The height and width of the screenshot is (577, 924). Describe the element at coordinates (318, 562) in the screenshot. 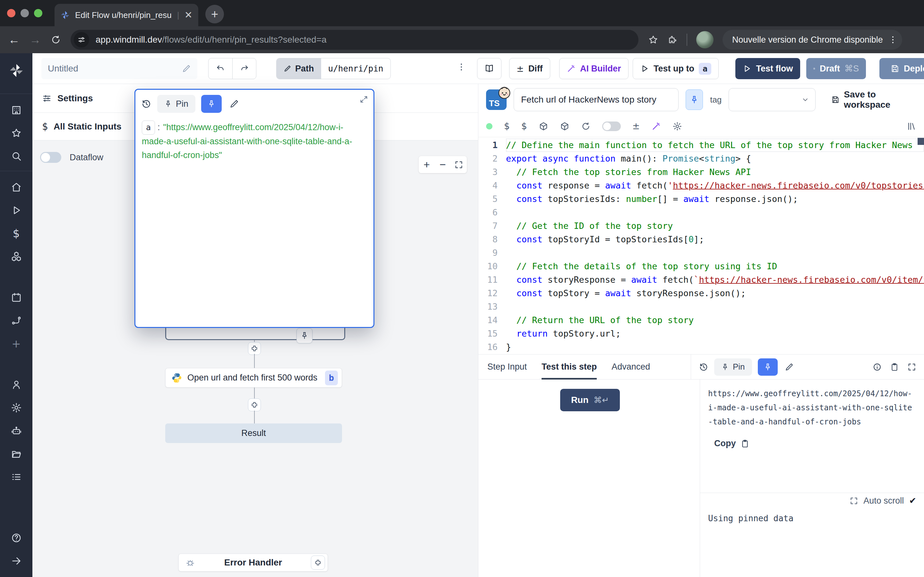

I see `add-error-handler-button` at that location.